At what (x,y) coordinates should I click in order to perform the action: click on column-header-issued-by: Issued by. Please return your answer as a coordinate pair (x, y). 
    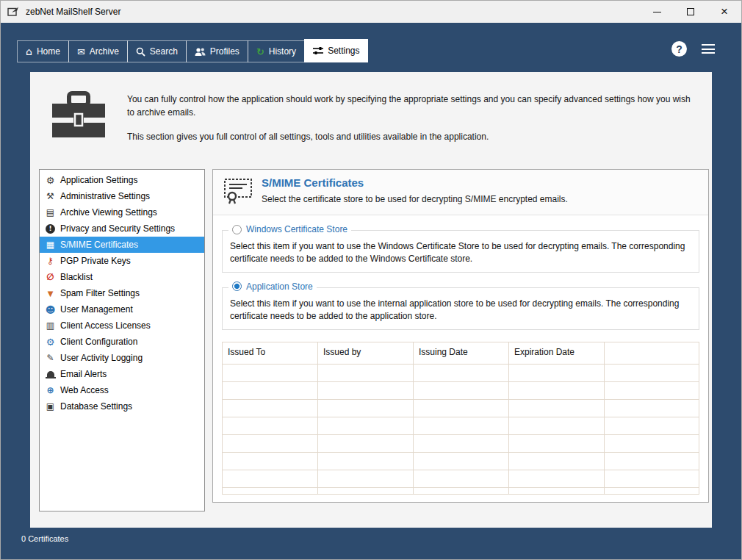
    Looking at the image, I should click on (366, 353).